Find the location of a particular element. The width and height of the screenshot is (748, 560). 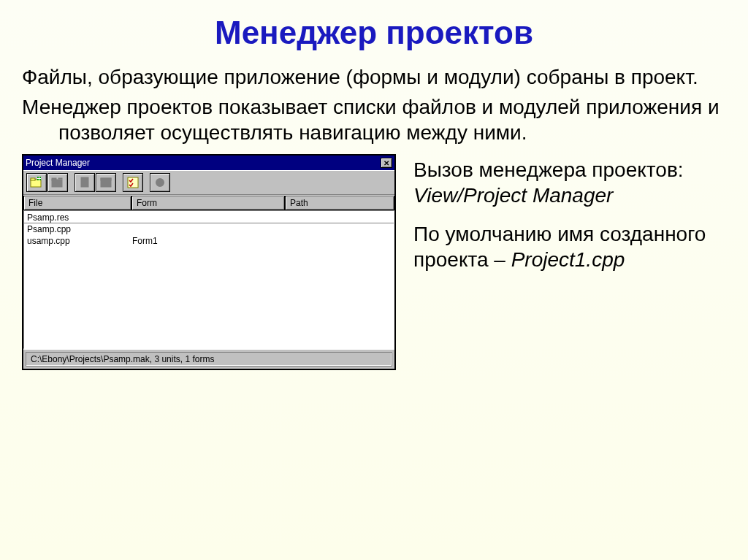

cell-file: Psamp.cpp is located at coordinates (78, 229).